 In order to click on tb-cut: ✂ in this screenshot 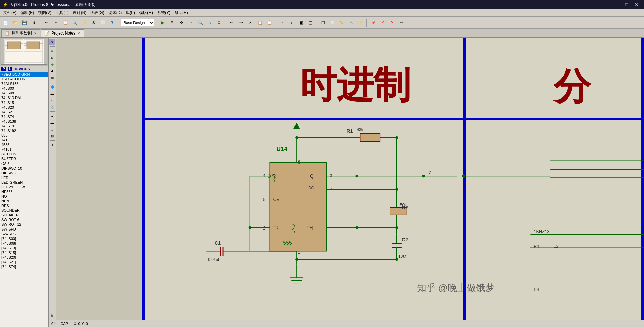, I will do `click(56, 23)`.